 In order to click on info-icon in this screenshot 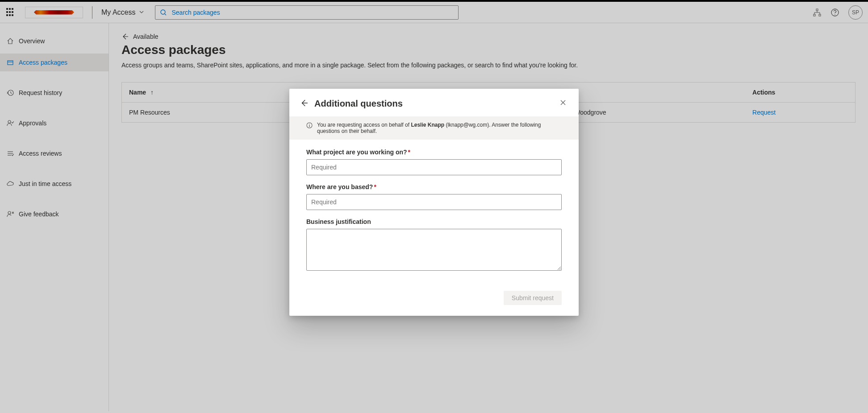, I will do `click(309, 125)`.